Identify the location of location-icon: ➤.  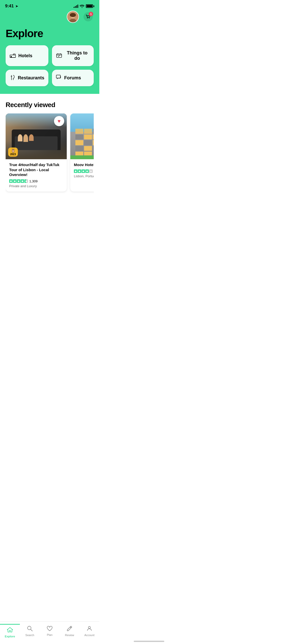
(17, 6).